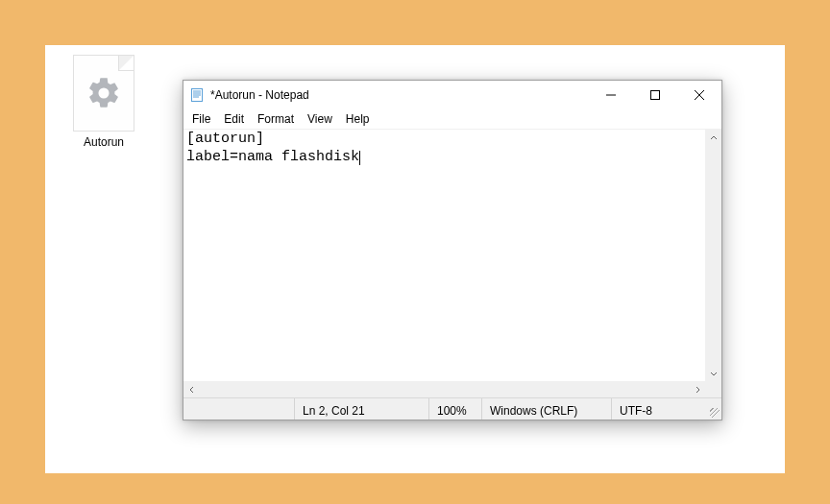  I want to click on minimize-button, so click(611, 95).